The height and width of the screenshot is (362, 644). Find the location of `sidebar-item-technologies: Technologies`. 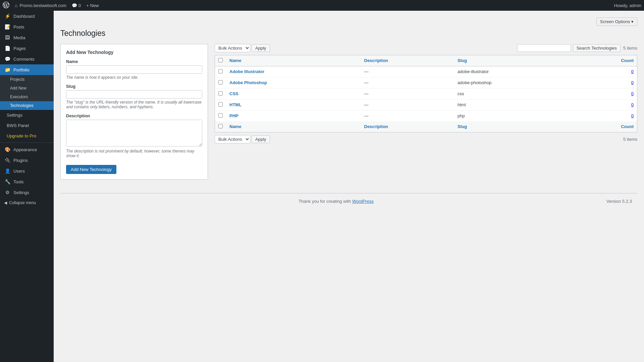

sidebar-item-technologies: Technologies is located at coordinates (27, 106).